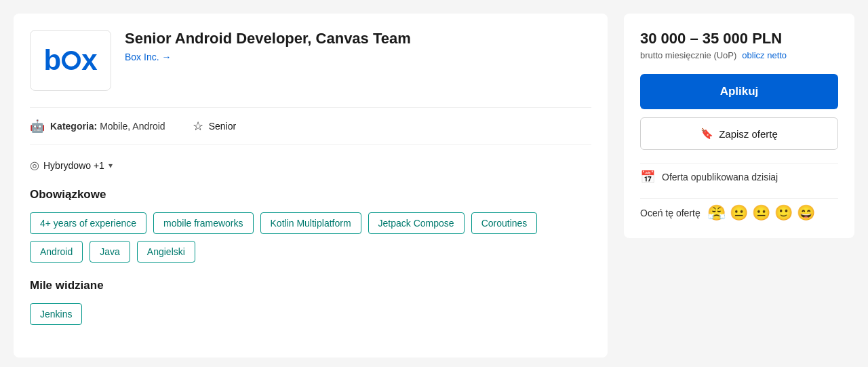 This screenshot has height=367, width=868. What do you see at coordinates (37, 126) in the screenshot?
I see `android-icon: 🤖` at bounding box center [37, 126].